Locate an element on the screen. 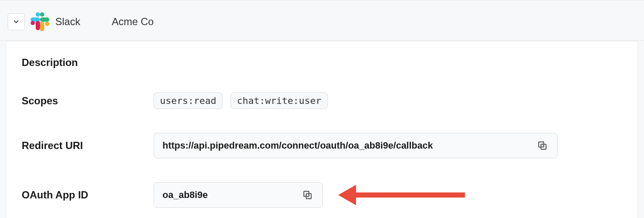 Image resolution: width=644 pixels, height=218 pixels. slack-icon is located at coordinates (40, 22).